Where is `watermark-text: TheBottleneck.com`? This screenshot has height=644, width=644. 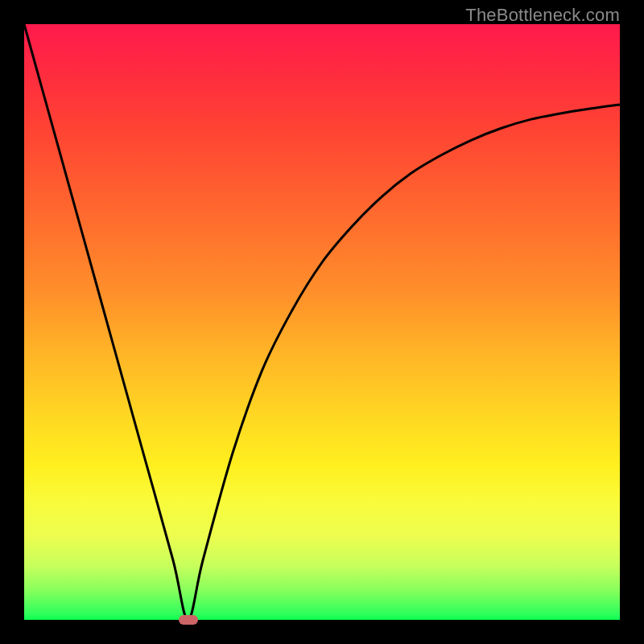 watermark-text: TheBottleneck.com is located at coordinates (543, 15).